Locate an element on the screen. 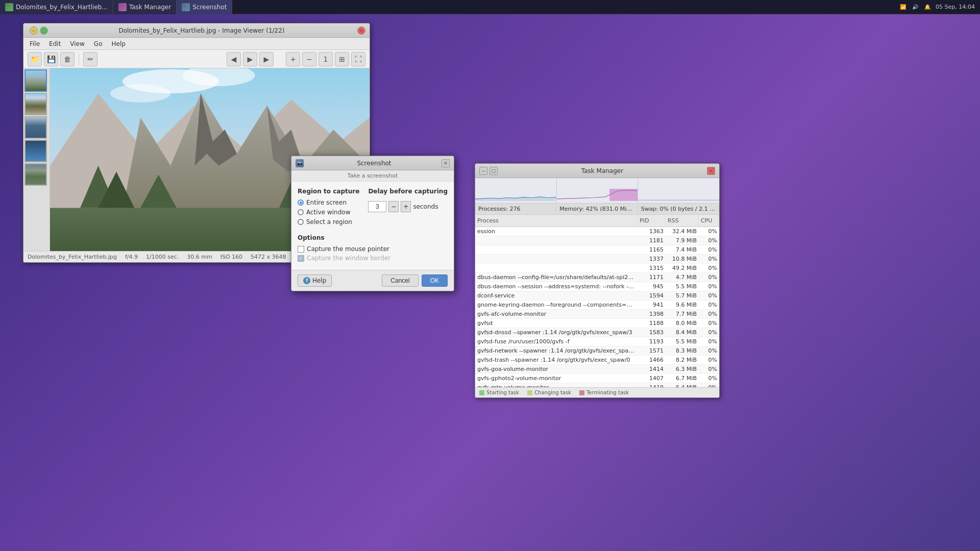  option-window-border-label: Capture the window border is located at coordinates (349, 258).